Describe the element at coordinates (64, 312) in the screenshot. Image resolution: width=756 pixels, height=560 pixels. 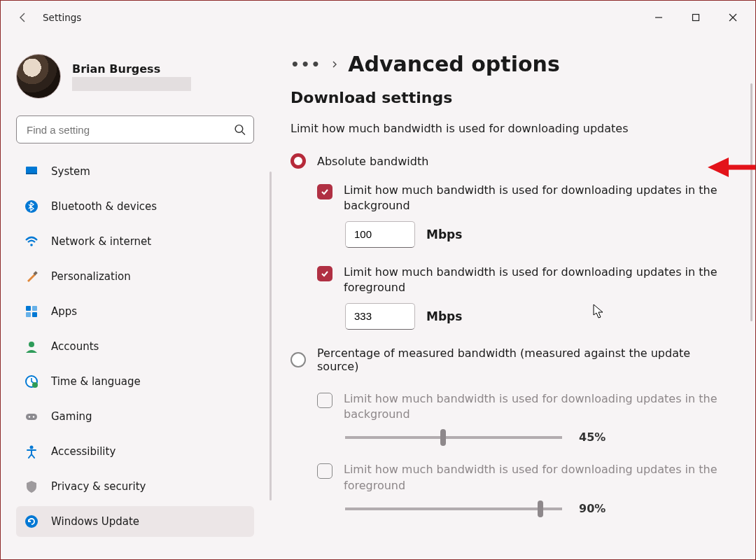
I see `nav-label: Apps` at that location.